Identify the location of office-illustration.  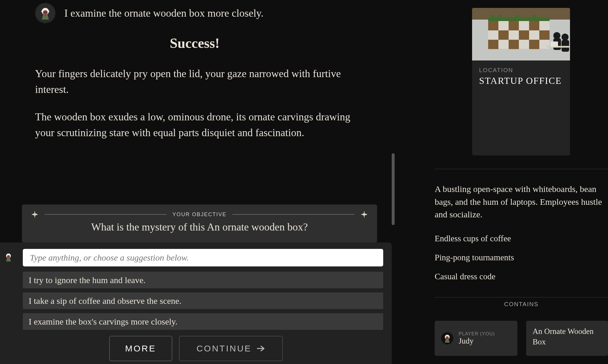
(521, 34).